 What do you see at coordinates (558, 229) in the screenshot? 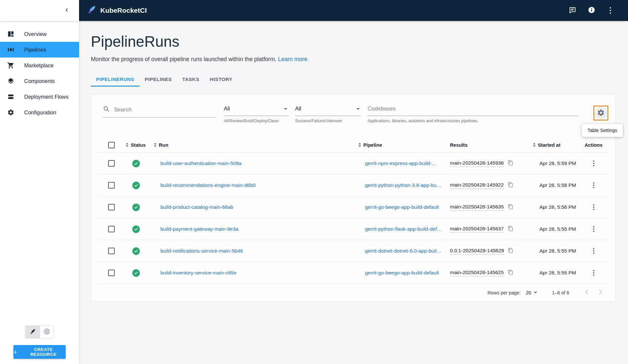
I see `started-at-value: Apr 28, 5:55 PM` at bounding box center [558, 229].